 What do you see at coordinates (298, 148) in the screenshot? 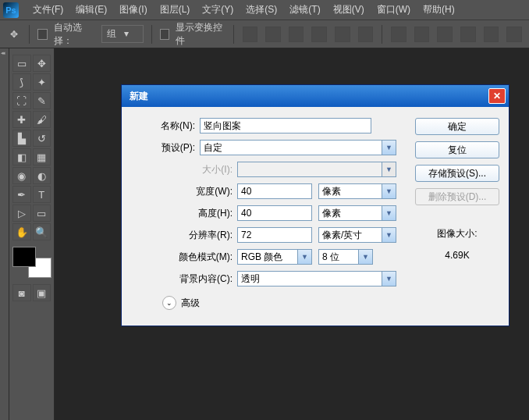
I see `preset-select: 自定▼` at bounding box center [298, 148].